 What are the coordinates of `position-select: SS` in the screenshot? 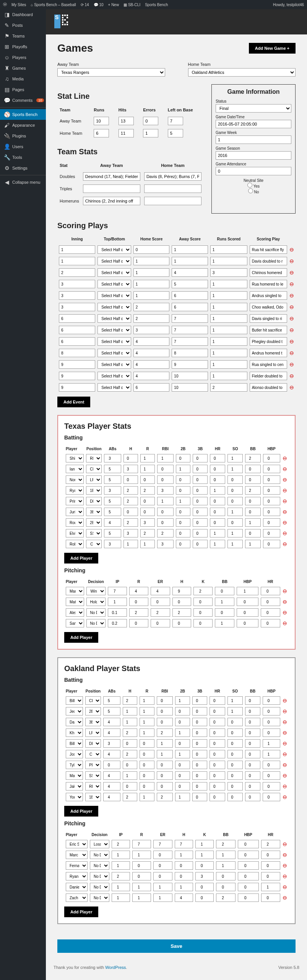 It's located at (93, 776).